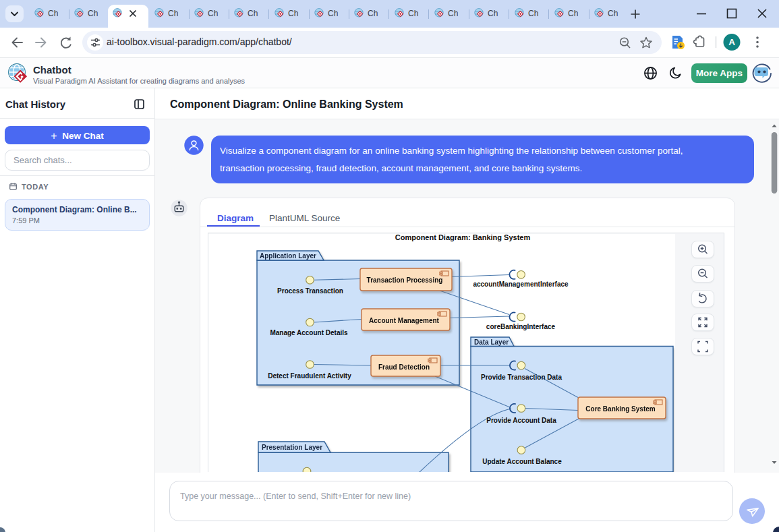 This screenshot has height=532, width=779. Describe the element at coordinates (521, 326) in the screenshot. I see `svg-text: coreBankingInterface` at that location.